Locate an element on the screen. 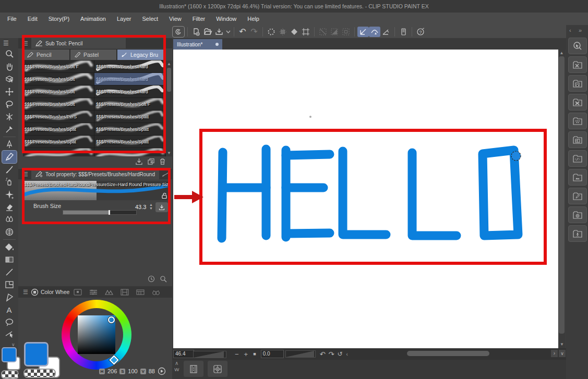  collapse-left-icon: ‹ is located at coordinates (347, 354).